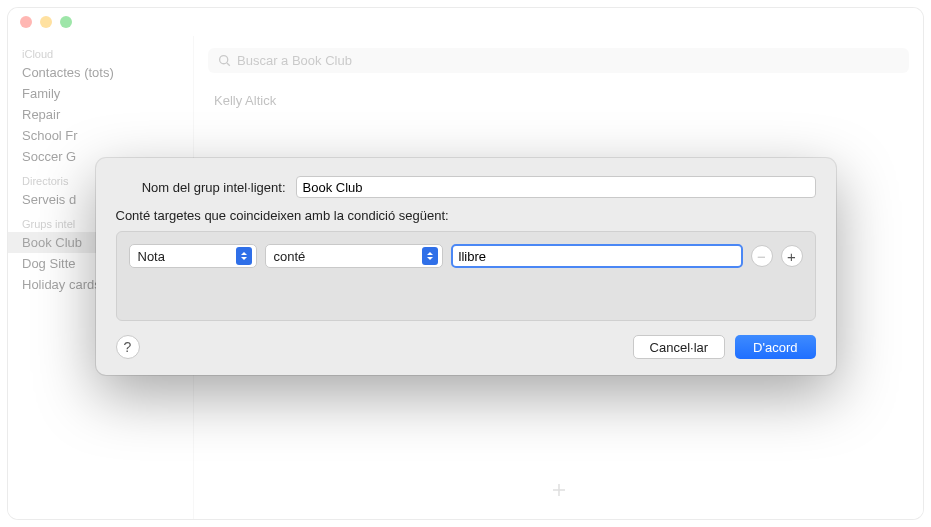  What do you see at coordinates (597, 256) in the screenshot?
I see `condition-value-input` at bounding box center [597, 256].